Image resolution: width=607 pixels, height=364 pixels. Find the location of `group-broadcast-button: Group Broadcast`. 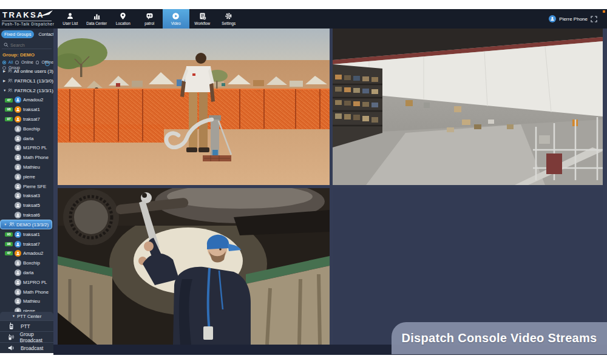

group-broadcast-button: Group Broadcast is located at coordinates (27, 337).